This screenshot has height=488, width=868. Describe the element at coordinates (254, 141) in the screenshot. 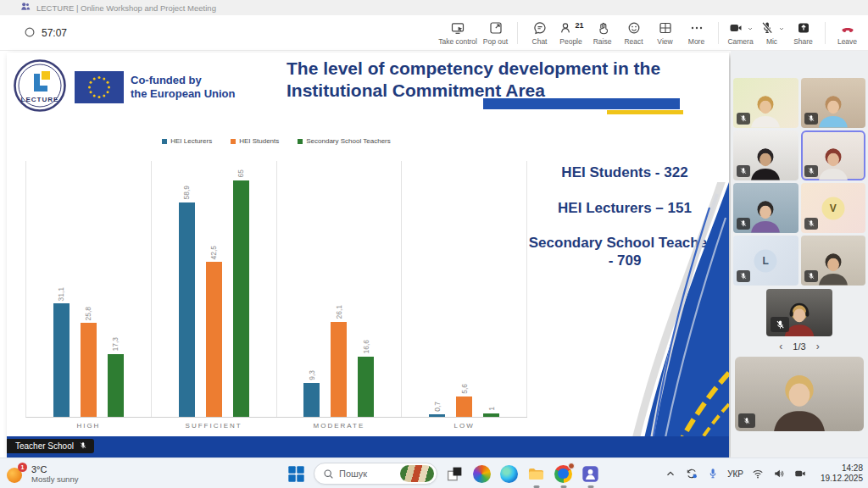

I see `legend-item: HEI Students` at that location.